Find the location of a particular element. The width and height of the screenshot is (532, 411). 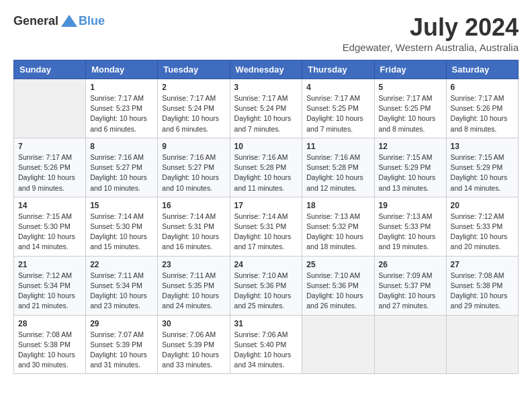

day-info: Sunrise: 7:09 AM Sunset: 5:37 PM Dayligh… is located at coordinates (410, 291).